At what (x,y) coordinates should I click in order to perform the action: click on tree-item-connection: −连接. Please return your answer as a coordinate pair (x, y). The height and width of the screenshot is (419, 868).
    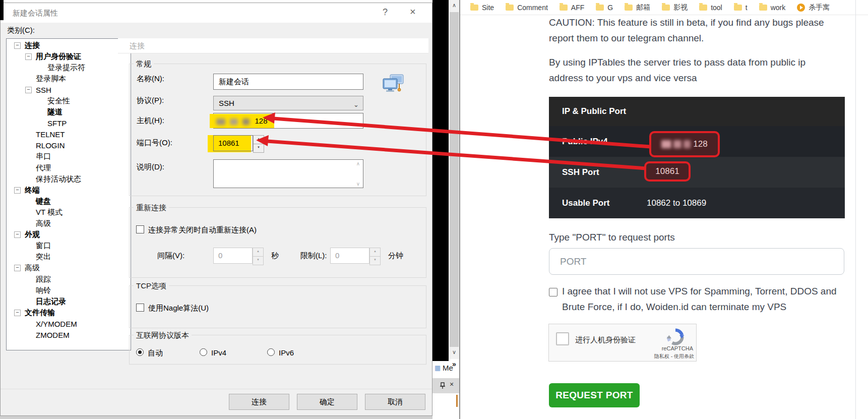
    Looking at the image, I should click on (69, 45).